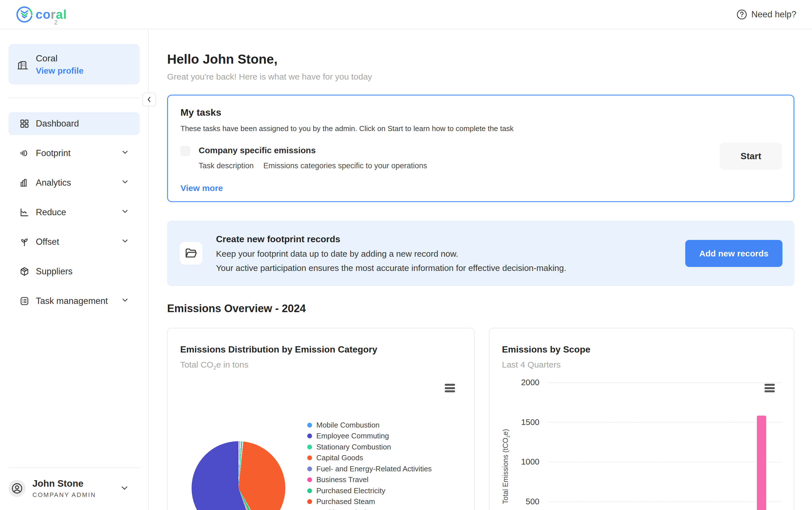 Image resolution: width=812 pixels, height=510 pixels. What do you see at coordinates (51, 15) in the screenshot?
I see `coral-logo-text: cor2al` at bounding box center [51, 15].